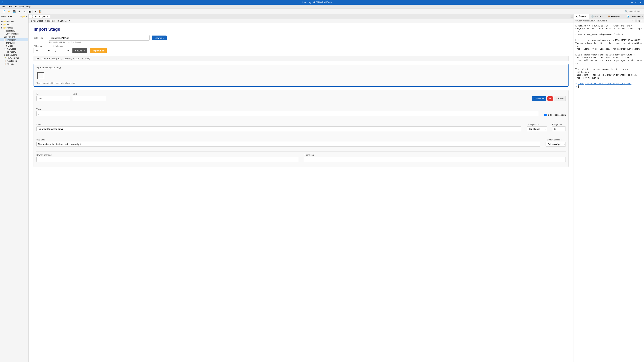 The height and width of the screenshot is (362, 644). I want to click on menu-r: R, so click(16, 7).